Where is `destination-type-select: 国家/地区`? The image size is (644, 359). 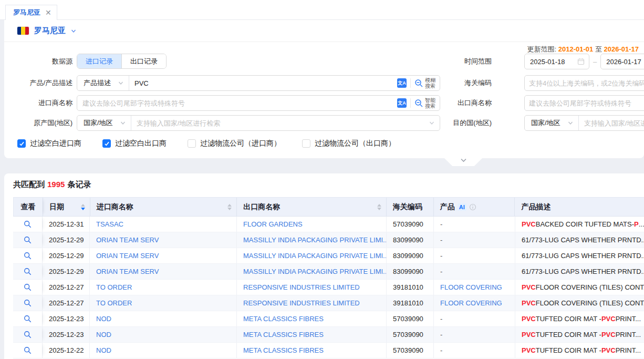 destination-type-select: 国家/地区 is located at coordinates (552, 123).